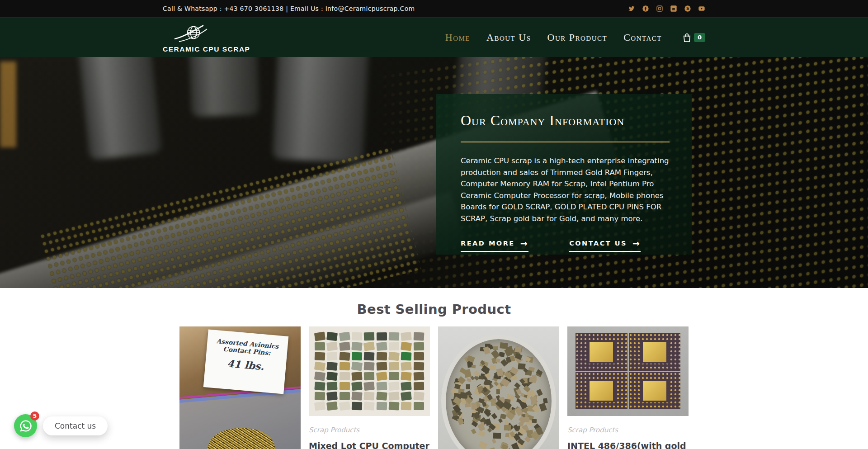  What do you see at coordinates (700, 38) in the screenshot?
I see `cart-count-badge: 0` at bounding box center [700, 38].